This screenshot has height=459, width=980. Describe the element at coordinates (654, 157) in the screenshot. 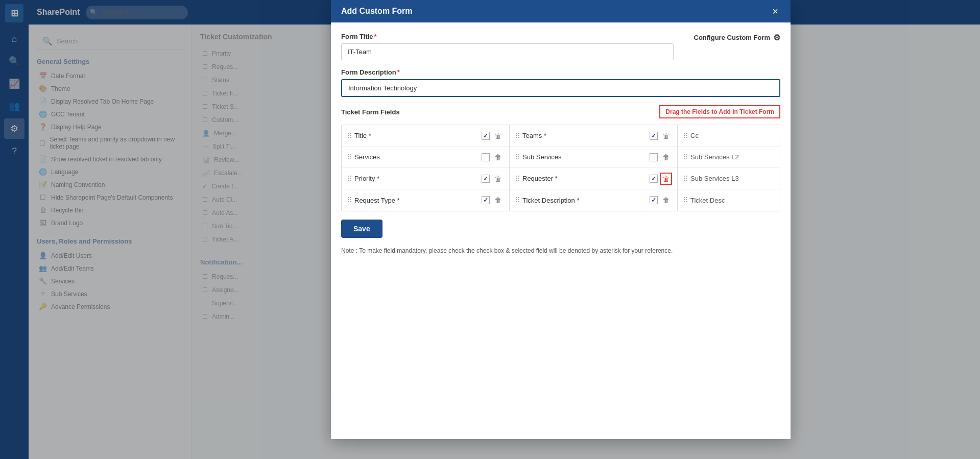

I see `field-checkbox-sub-services` at that location.